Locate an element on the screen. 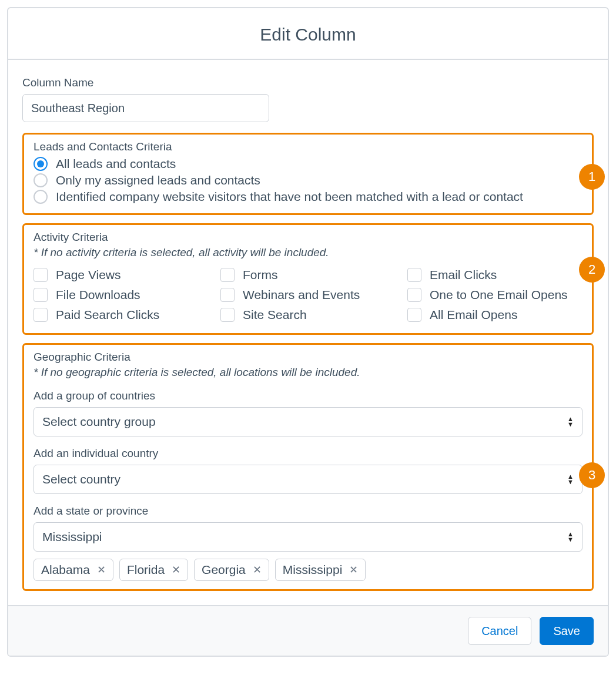 This screenshot has height=692, width=616. callout-badge-2: 2 is located at coordinates (592, 270).